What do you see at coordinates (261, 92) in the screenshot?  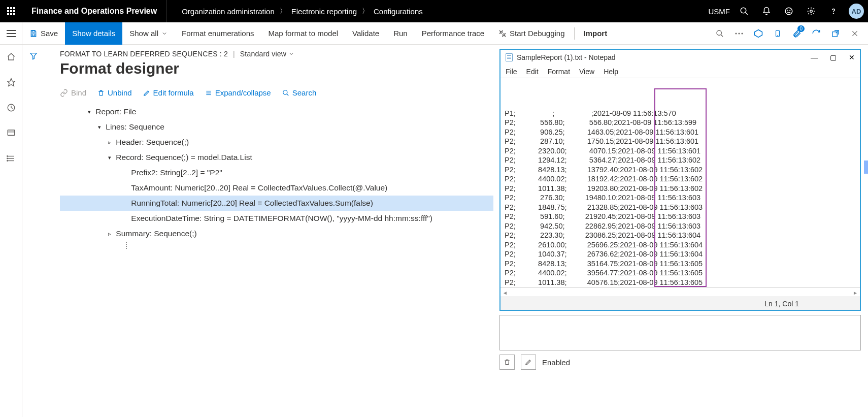 I see `tree-toolbar: Bind Unbind Edit formula Expand/collapse…` at bounding box center [261, 92].